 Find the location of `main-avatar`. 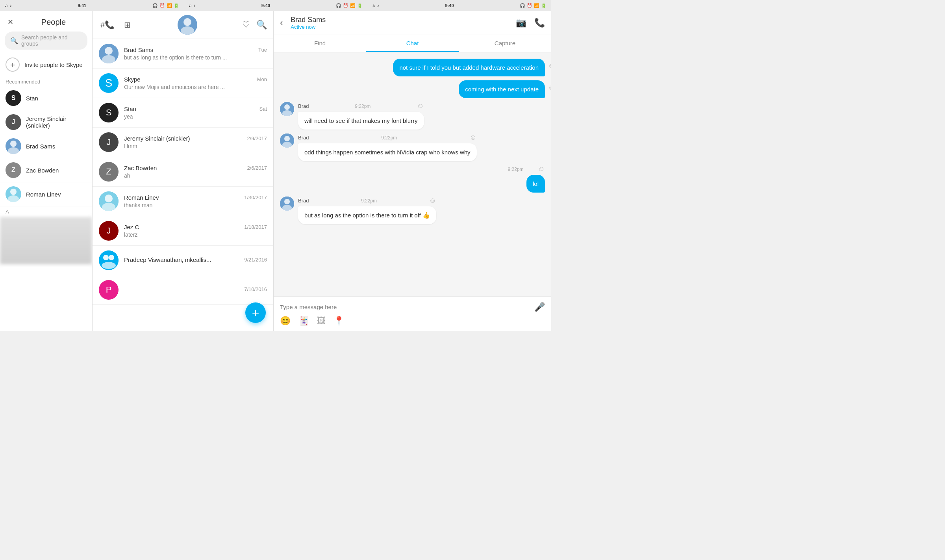

main-avatar is located at coordinates (187, 25).